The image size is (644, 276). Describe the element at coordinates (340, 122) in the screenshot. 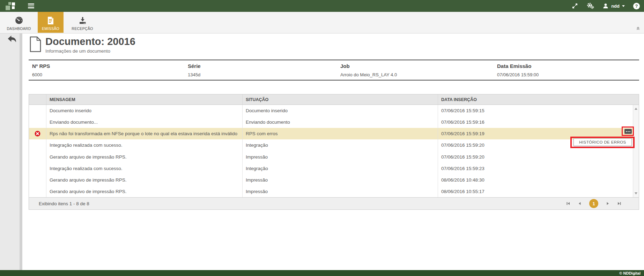

I see `row-situacao: Enviando documento` at that location.